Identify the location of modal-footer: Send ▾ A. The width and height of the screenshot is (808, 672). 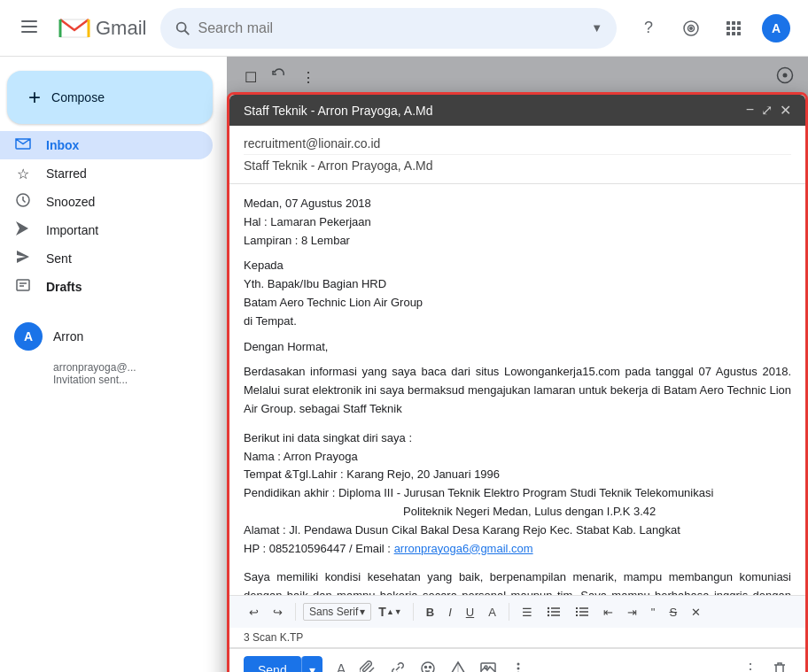
(517, 660).